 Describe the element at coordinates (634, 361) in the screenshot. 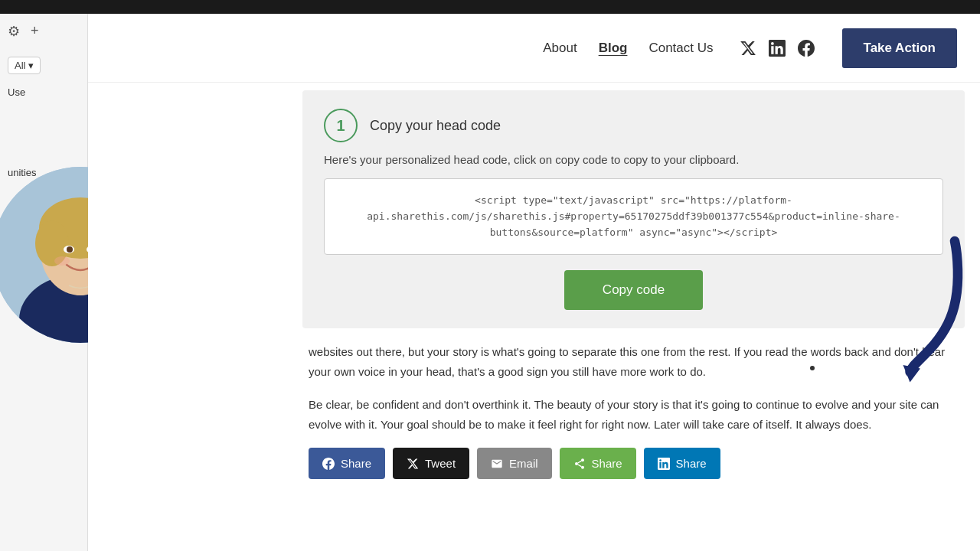

I see `body-paragraph-1: websites out there, but your story is wh…` at that location.